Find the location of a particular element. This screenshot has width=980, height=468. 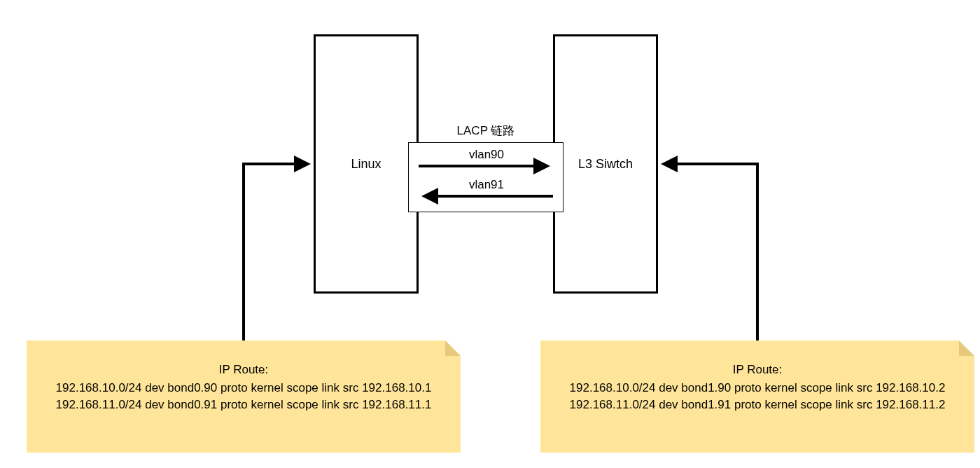

node-linux-label: Linux is located at coordinates (365, 164).